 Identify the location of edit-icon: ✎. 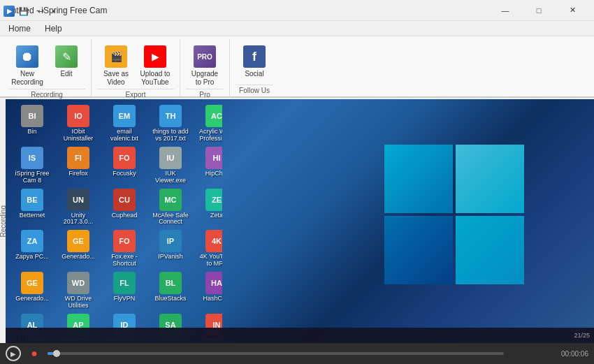
(66, 57).